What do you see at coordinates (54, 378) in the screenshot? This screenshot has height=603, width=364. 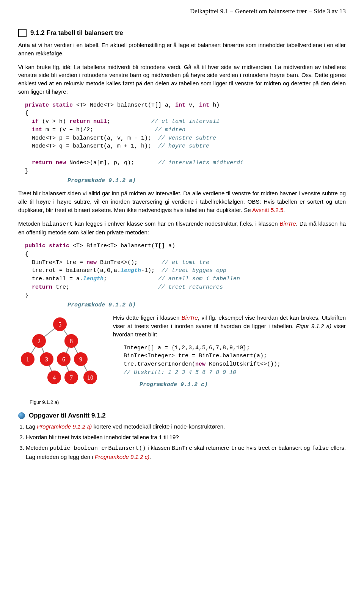 I see `svg-text: 4` at bounding box center [54, 378].